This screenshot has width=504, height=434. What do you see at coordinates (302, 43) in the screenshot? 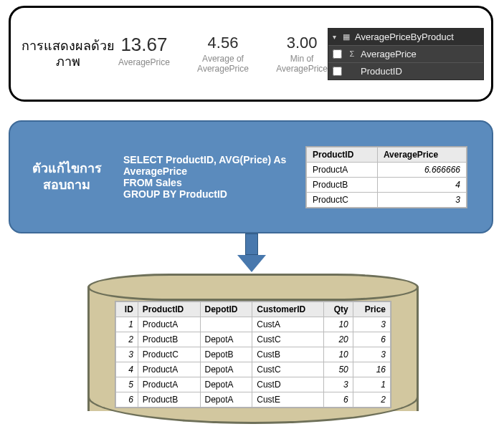
I see `metric-value: 3.00` at bounding box center [302, 43].